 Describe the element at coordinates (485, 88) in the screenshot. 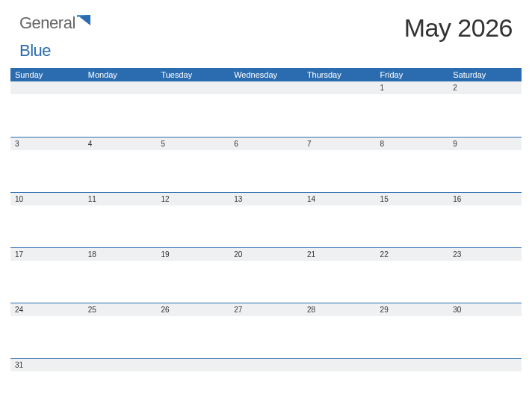

I see `day-number: 2` at that location.